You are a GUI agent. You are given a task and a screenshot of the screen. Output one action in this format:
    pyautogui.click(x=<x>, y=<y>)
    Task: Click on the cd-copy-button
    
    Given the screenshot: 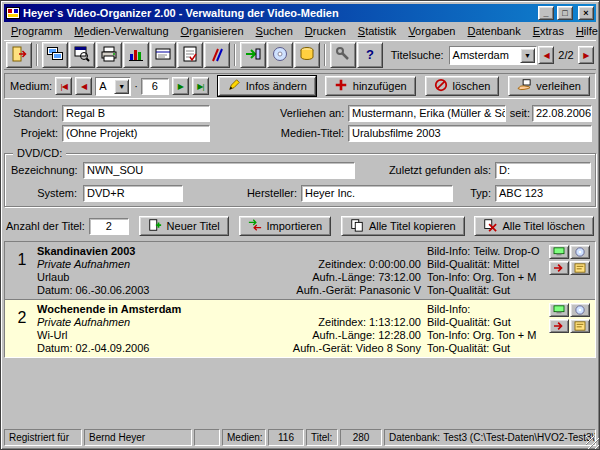 What is the action you would take?
    pyautogui.click(x=280, y=55)
    